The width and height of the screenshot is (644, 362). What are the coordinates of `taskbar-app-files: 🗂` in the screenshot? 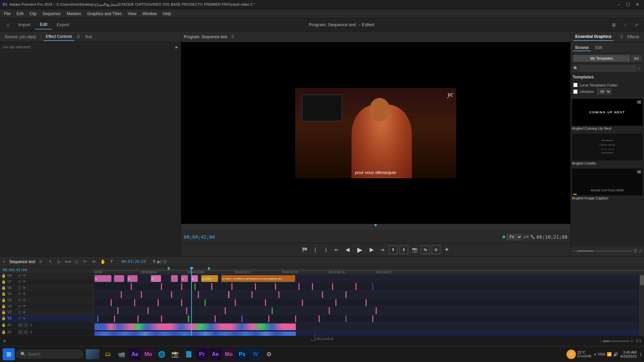 It's located at (108, 354).